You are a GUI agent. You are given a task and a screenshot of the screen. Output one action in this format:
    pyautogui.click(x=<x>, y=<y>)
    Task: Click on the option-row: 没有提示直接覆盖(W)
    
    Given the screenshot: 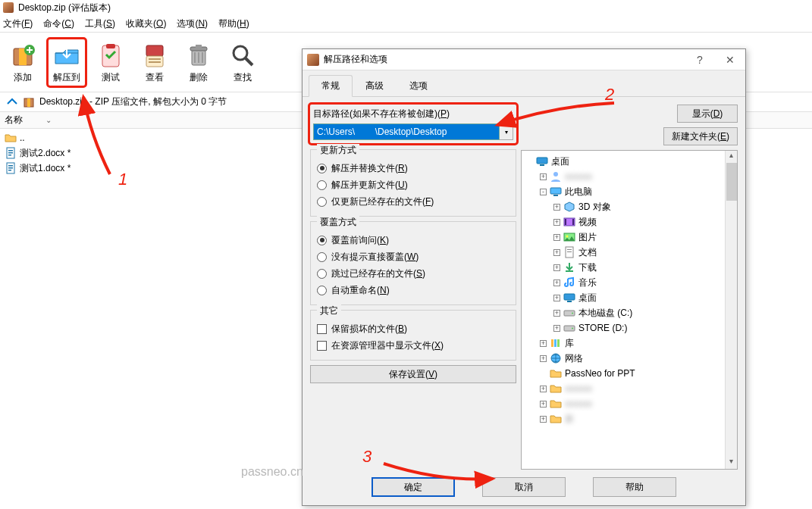 What is the action you would take?
    pyautogui.click(x=413, y=257)
    